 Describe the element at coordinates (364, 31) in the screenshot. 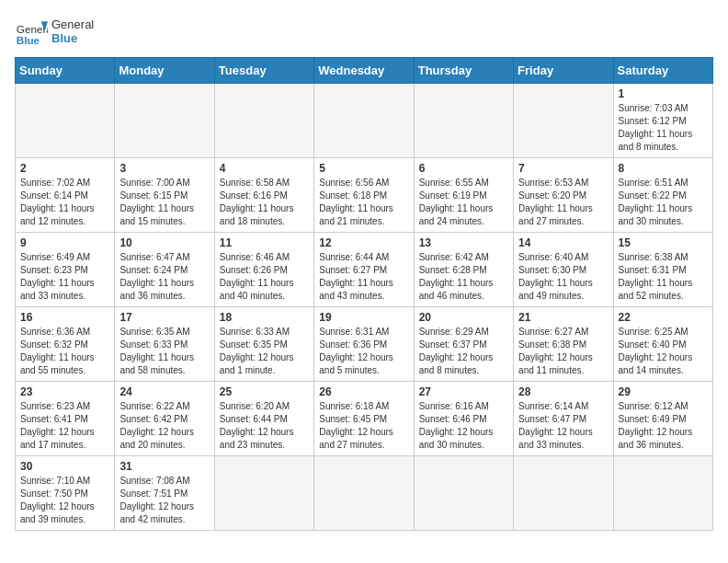

I see `page-header: General Blue General Blue` at that location.